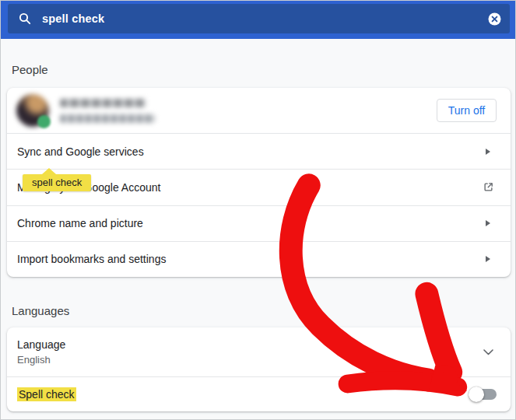 This screenshot has width=516, height=420. I want to click on search-result-bubble: spell check, so click(57, 183).